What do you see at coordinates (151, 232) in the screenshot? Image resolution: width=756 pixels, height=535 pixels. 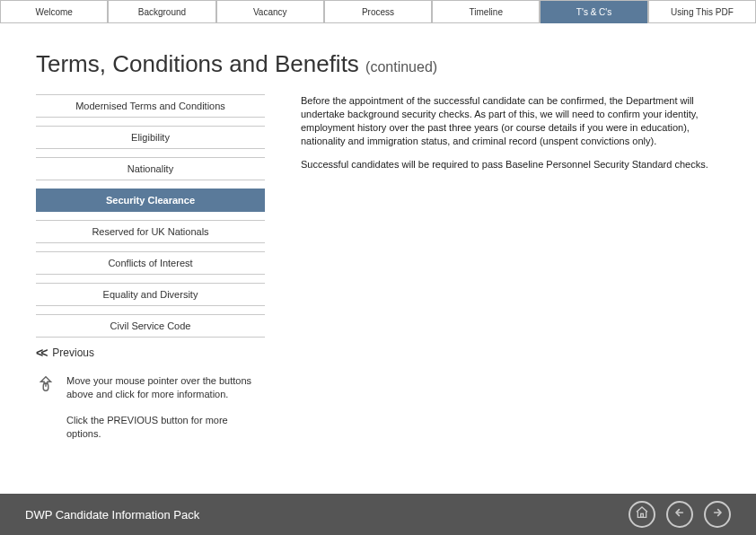 I see `sidebar-item-reserved-uk: Reserved for UK Nationals` at bounding box center [151, 232].